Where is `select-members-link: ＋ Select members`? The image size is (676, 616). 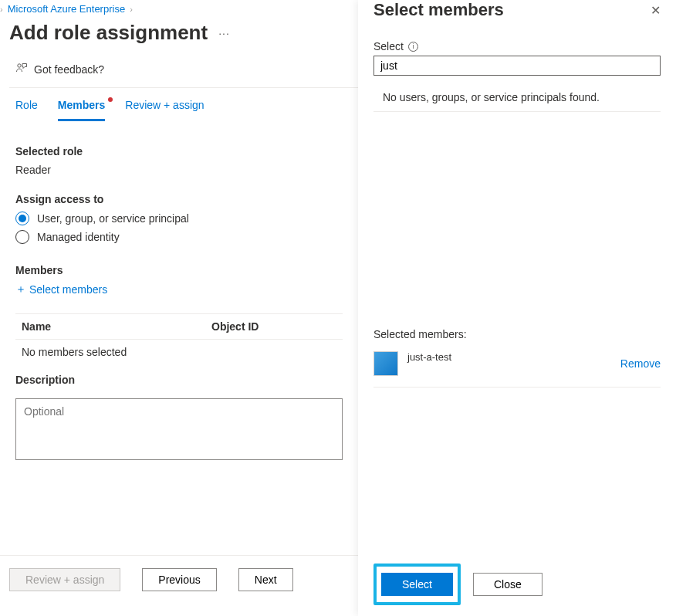
select-members-link: ＋ Select members is located at coordinates (179, 289).